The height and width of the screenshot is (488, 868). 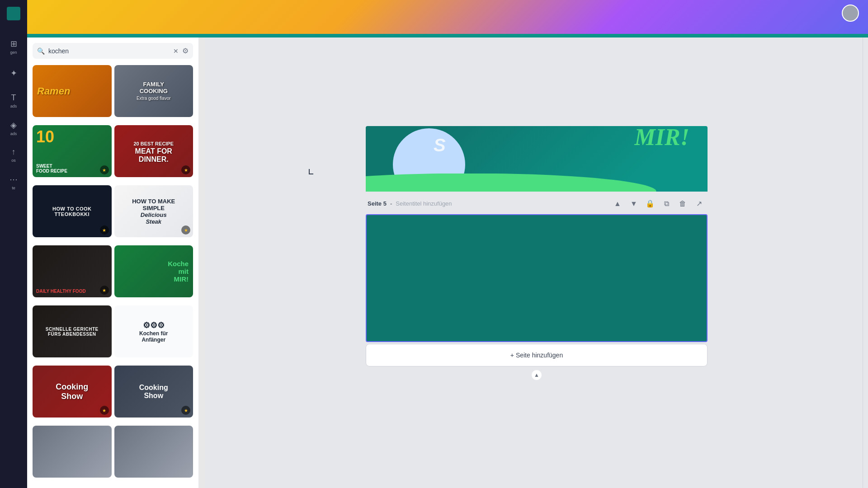 What do you see at coordinates (154, 332) in the screenshot?
I see `card-anfanger-text: ⚙⚙⚙Kochen fürAnfänger` at bounding box center [154, 332].